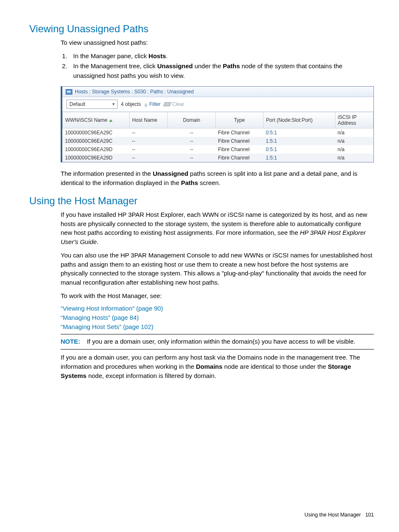 This screenshot has height=532, width=399. Describe the element at coordinates (167, 56) in the screenshot. I see `step1-post: .` at that location.